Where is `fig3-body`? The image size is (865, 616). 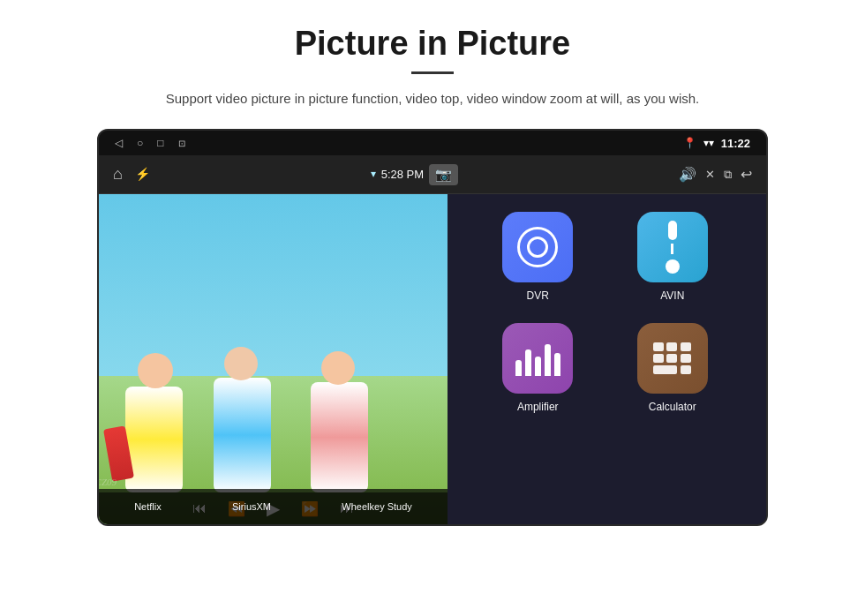 fig3-body is located at coordinates (339, 438).